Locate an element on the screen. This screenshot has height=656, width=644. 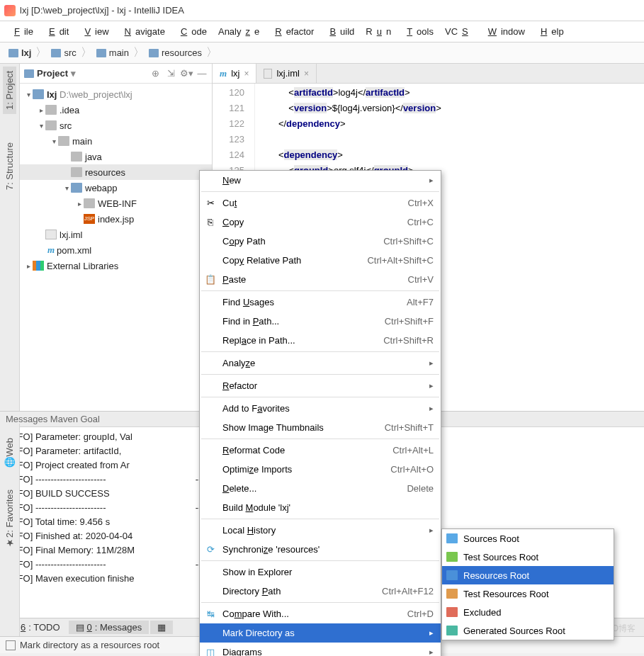
menu-build: Build is located at coordinates (340, 31).